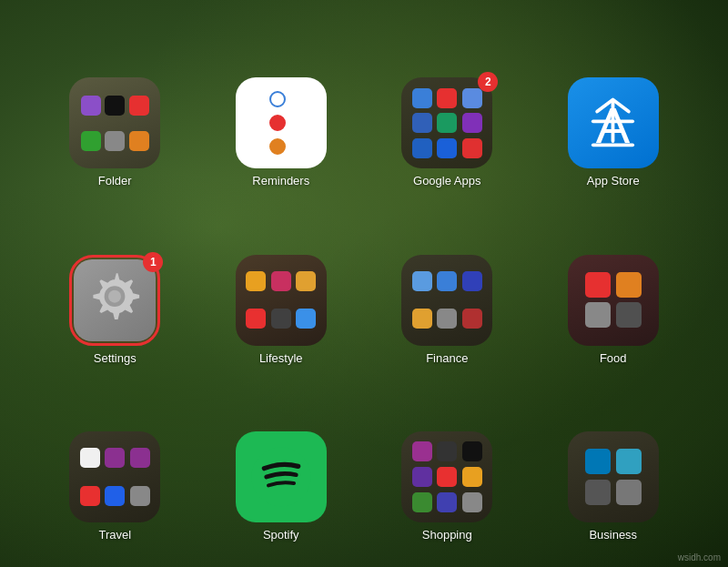  What do you see at coordinates (613, 477) in the screenshot?
I see `business-icon-wrap` at bounding box center [613, 477].